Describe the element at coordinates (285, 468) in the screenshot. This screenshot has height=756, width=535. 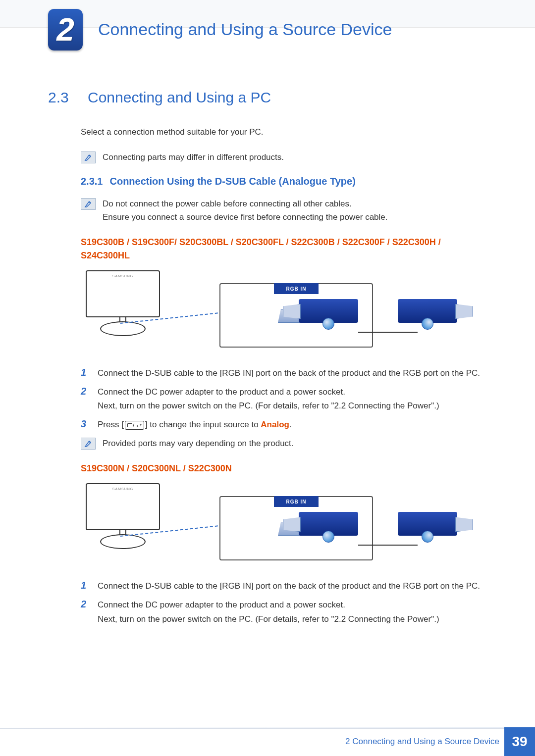
I see `model-list-2: S19C300N / S20C300NL / S22C300N` at that location.